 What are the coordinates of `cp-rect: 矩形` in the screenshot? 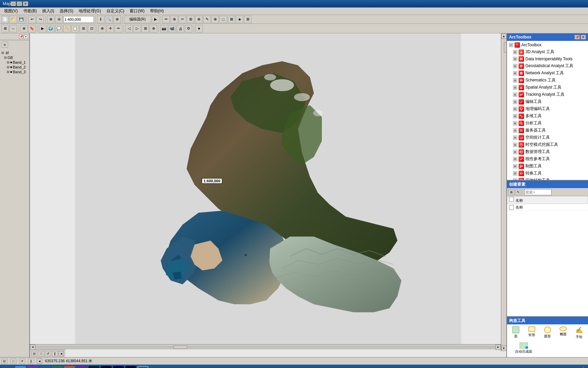 It's located at (532, 333).